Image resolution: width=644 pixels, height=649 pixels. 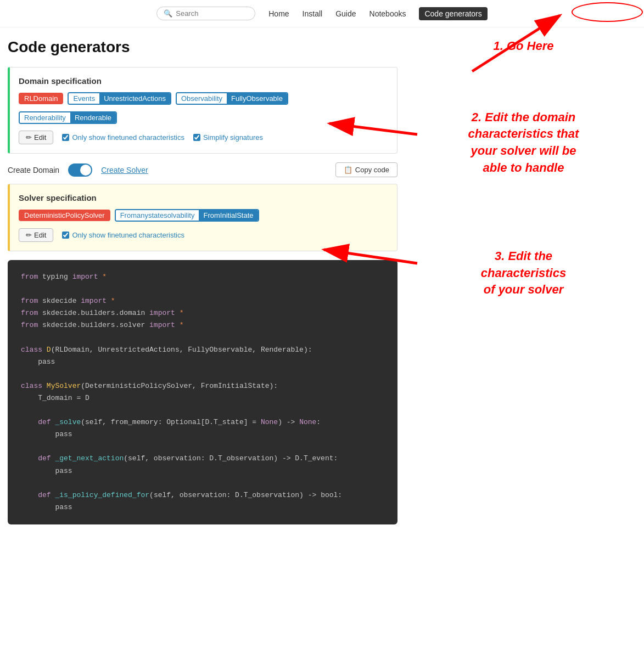 I want to click on simplify-signatures-checkbox-label: Simplify signatures, so click(x=228, y=137).